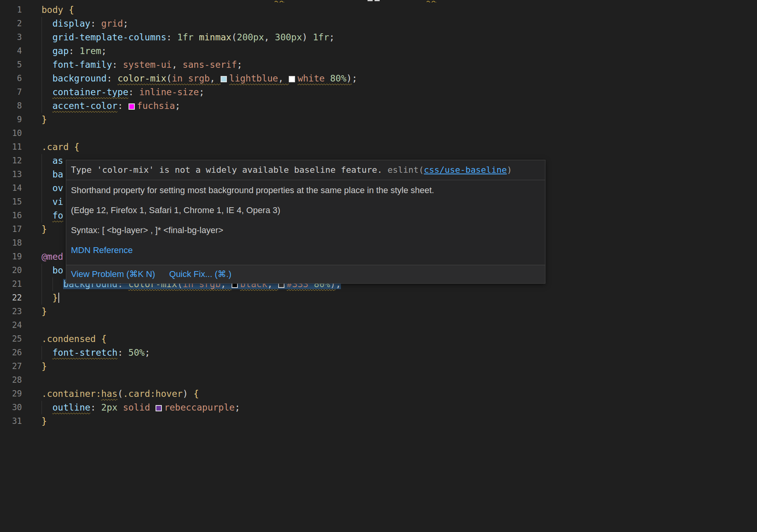  Describe the element at coordinates (216, 37) in the screenshot. I see `token-fn: minmax` at that location.